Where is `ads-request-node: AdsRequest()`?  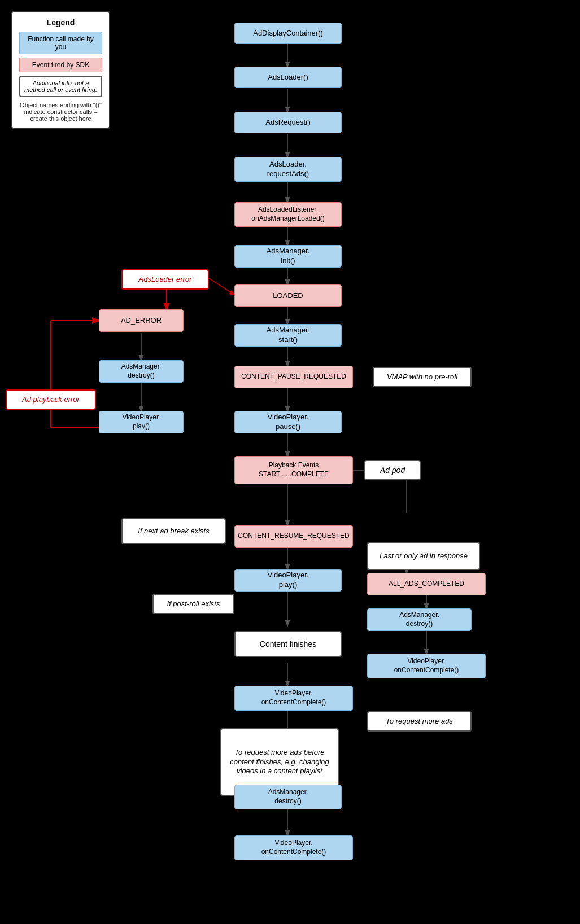
ads-request-node: AdsRequest() is located at coordinates (288, 122).